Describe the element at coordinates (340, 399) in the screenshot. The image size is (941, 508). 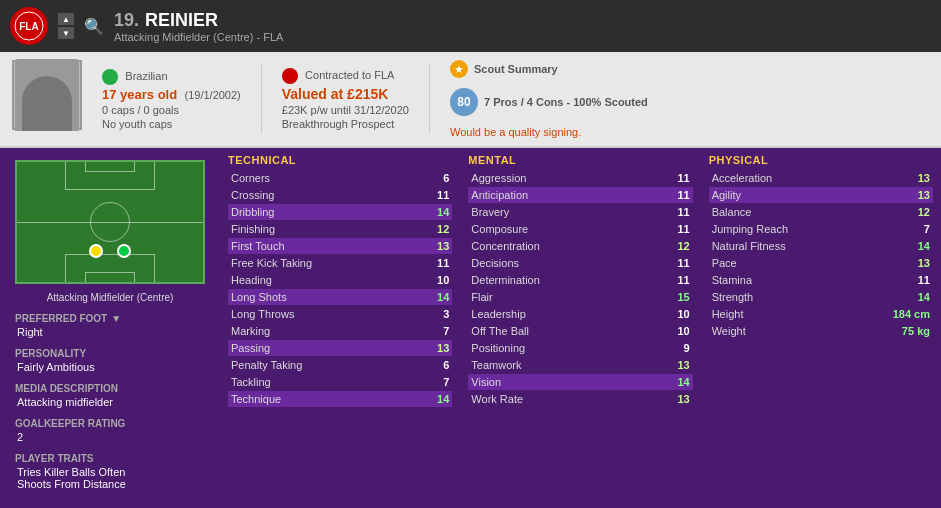
I see `attr-row: Technique14` at that location.